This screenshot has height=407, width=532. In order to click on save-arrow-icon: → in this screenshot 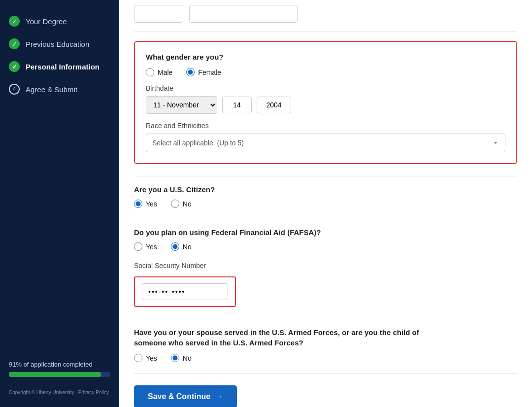, I will do `click(219, 397)`.